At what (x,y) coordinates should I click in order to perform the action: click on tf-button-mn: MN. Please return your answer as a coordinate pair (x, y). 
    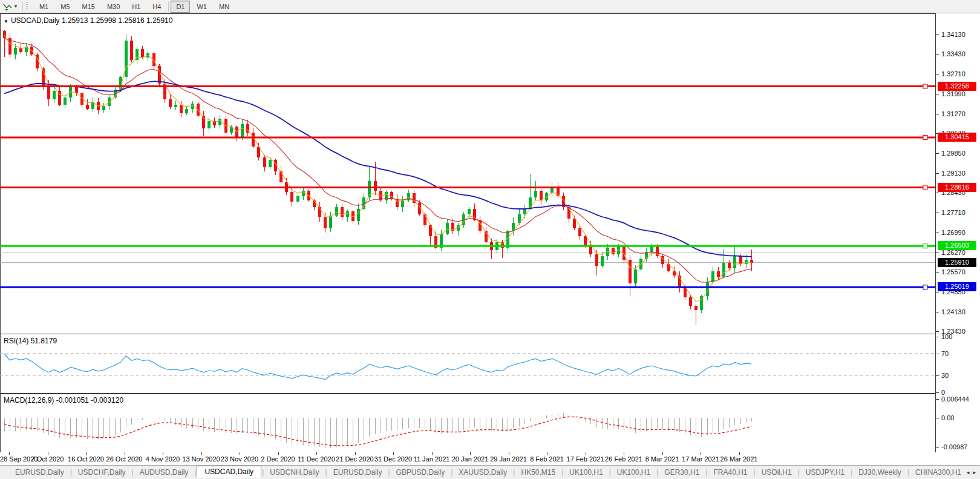
    Looking at the image, I should click on (224, 7).